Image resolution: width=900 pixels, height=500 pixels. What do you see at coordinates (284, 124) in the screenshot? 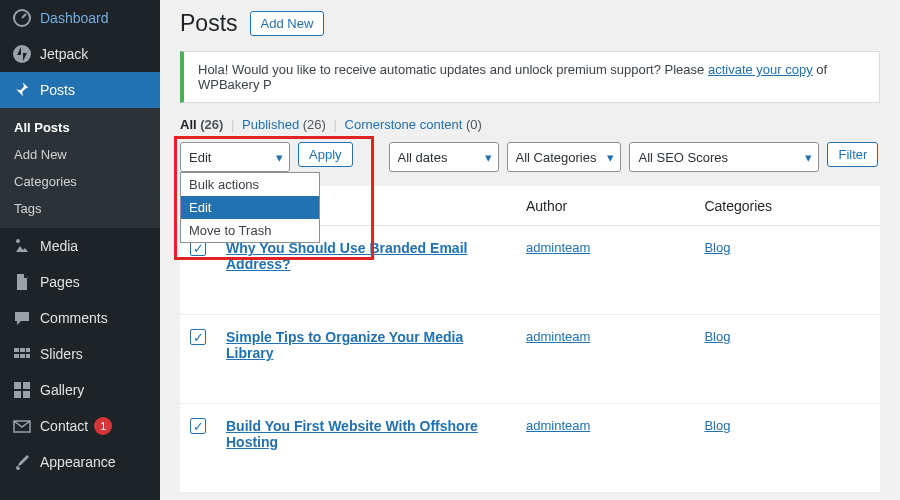
I see `filter-published: Published (26)` at bounding box center [284, 124].